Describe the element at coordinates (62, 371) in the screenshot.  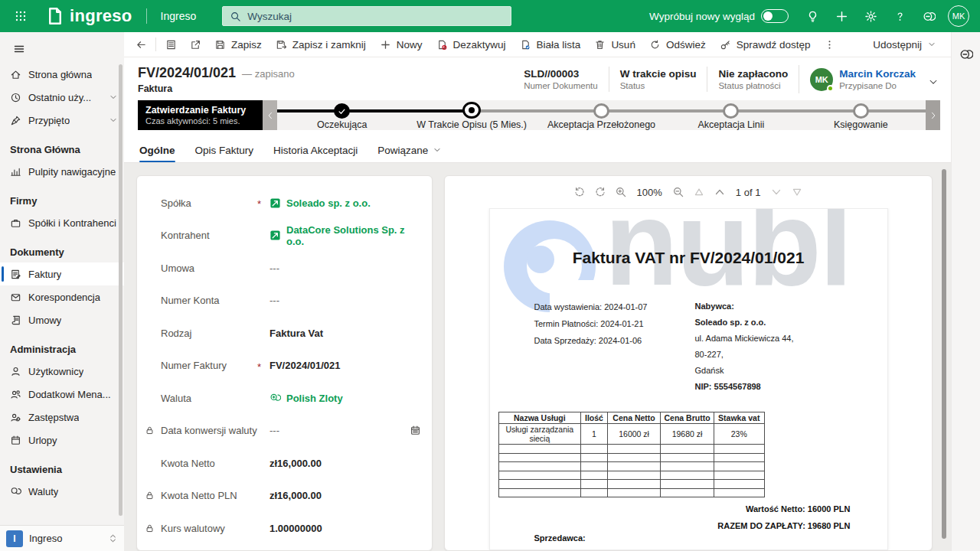
I see `sidebar-item-users: Użytkownicy` at that location.